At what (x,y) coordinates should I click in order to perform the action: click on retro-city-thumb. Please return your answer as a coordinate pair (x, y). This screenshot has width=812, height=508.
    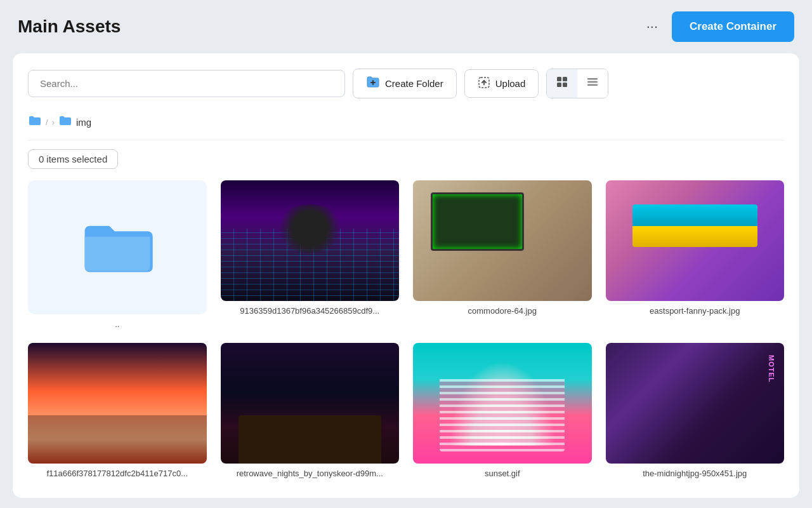
    Looking at the image, I should click on (117, 403).